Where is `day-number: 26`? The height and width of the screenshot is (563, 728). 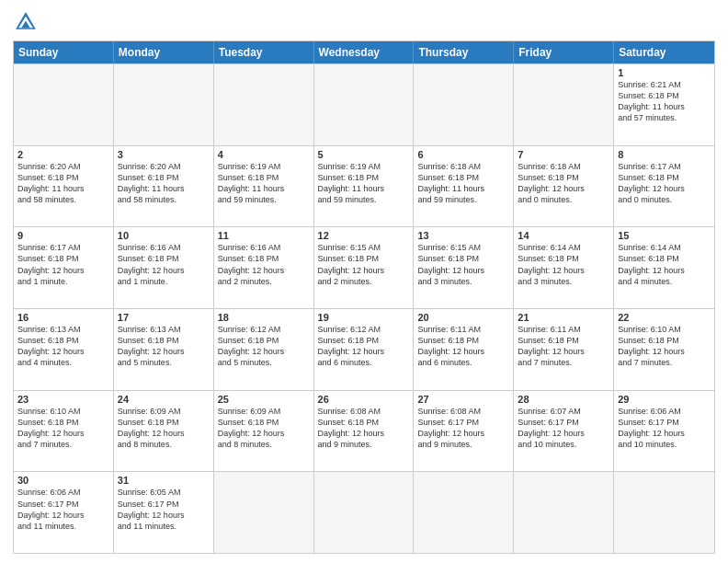 day-number: 26 is located at coordinates (364, 399).